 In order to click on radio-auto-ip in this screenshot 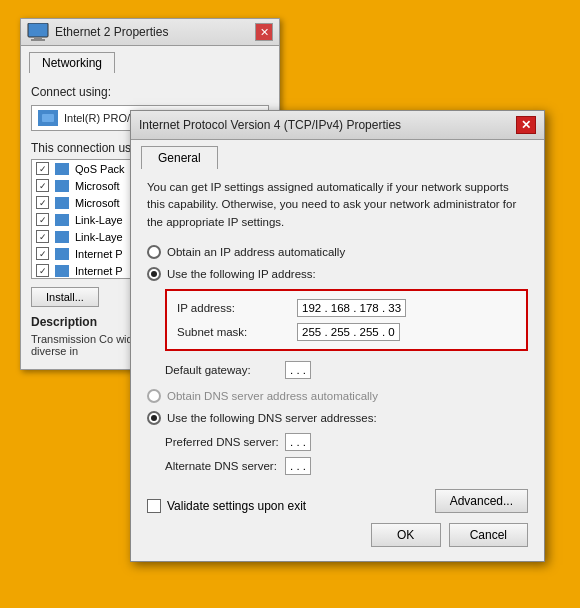, I will do `click(154, 252)`.